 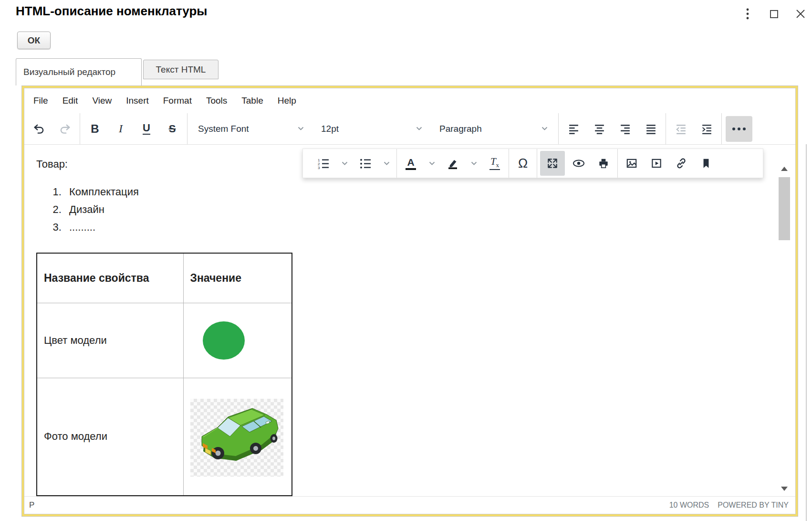 What do you see at coordinates (495, 163) in the screenshot?
I see `clear-formatting-button: Tx` at bounding box center [495, 163].